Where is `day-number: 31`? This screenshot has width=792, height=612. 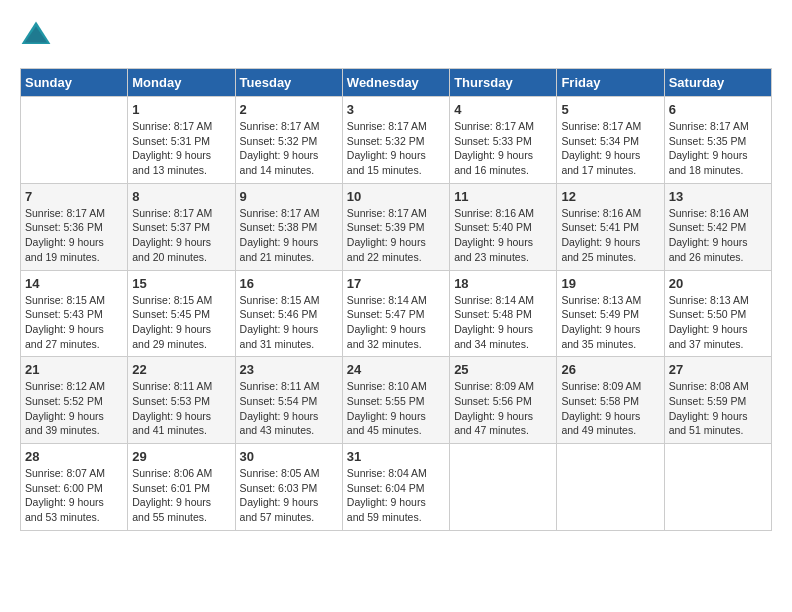 day-number: 31 is located at coordinates (396, 456).